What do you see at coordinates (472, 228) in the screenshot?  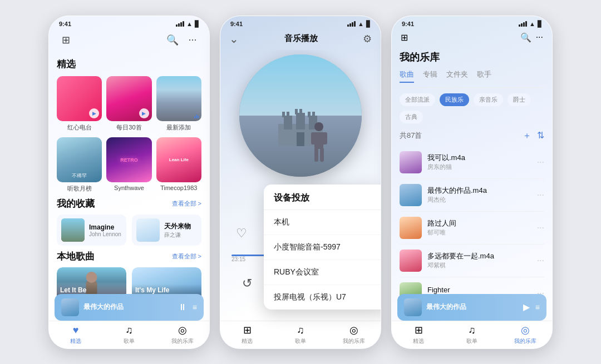 I see `song-row-luguoren: 路过人间 郁可唯 ···` at bounding box center [472, 228].